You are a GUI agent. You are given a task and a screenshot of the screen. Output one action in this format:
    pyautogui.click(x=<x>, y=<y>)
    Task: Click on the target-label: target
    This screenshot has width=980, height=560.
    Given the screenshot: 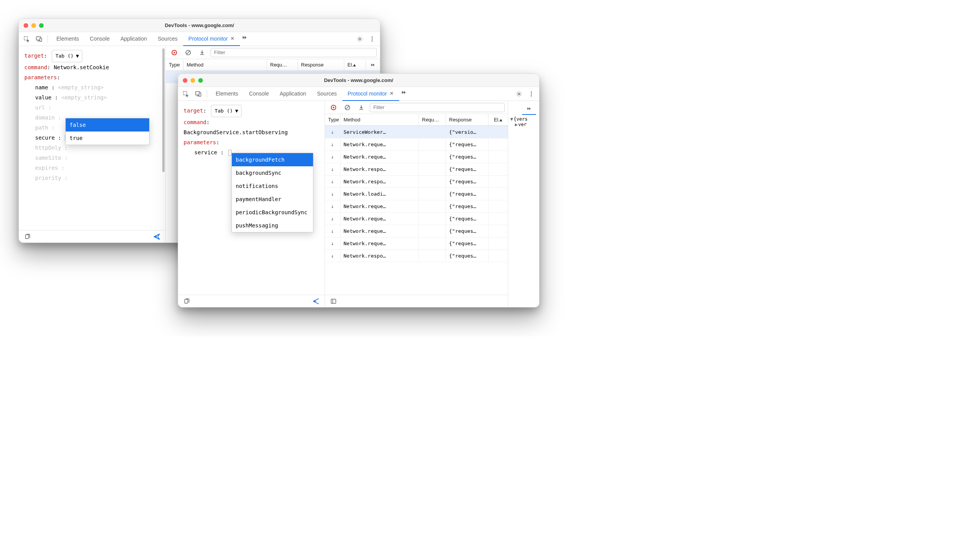 What is the action you would take?
    pyautogui.click(x=34, y=56)
    